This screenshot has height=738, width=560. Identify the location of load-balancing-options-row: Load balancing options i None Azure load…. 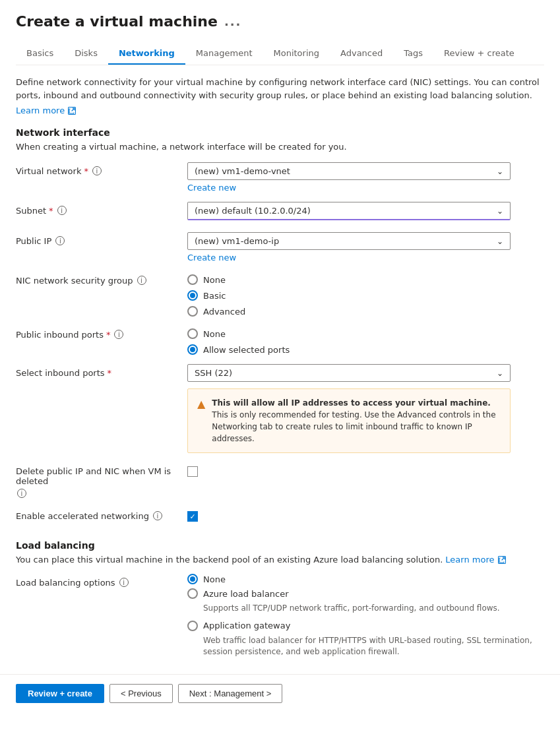
(280, 617).